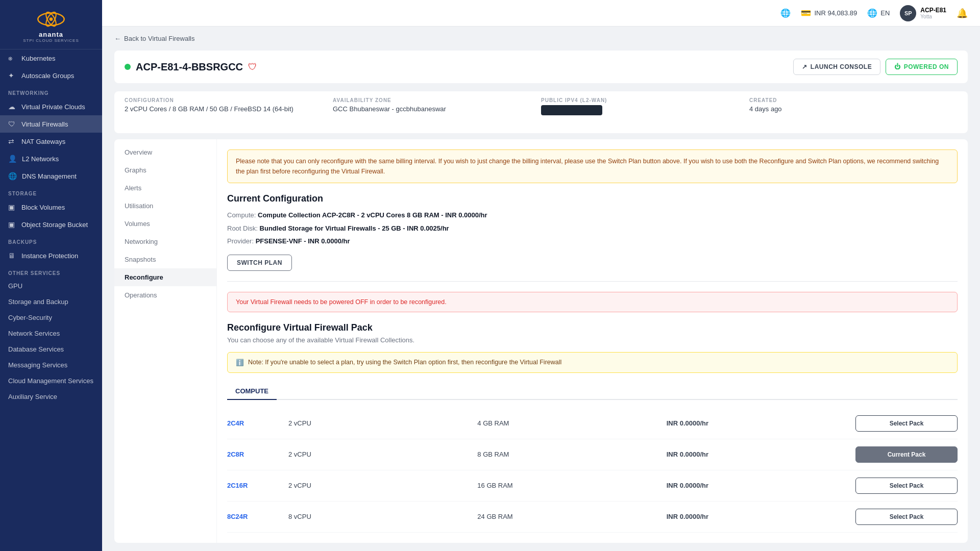 This screenshot has width=980, height=551. I want to click on sidebar-item-dns-management: 🌐 DNS Management, so click(51, 176).